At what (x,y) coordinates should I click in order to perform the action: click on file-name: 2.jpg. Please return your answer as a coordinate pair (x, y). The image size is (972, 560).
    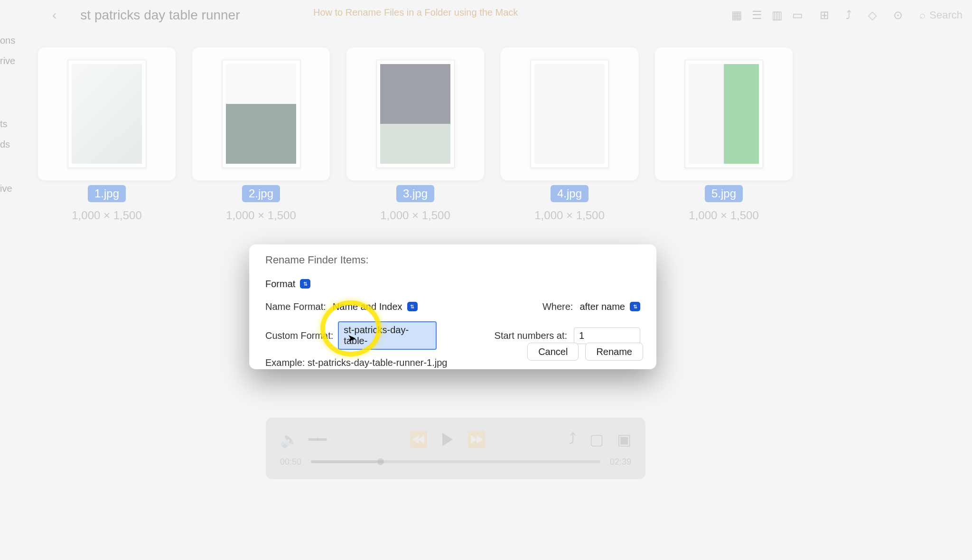
    Looking at the image, I should click on (261, 194).